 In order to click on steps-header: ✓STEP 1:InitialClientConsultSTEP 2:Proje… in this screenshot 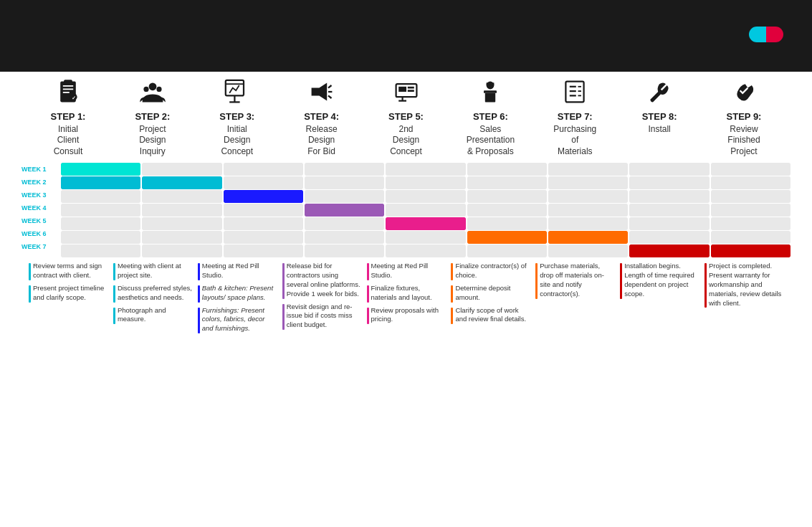, I will do `click(406, 118)`.